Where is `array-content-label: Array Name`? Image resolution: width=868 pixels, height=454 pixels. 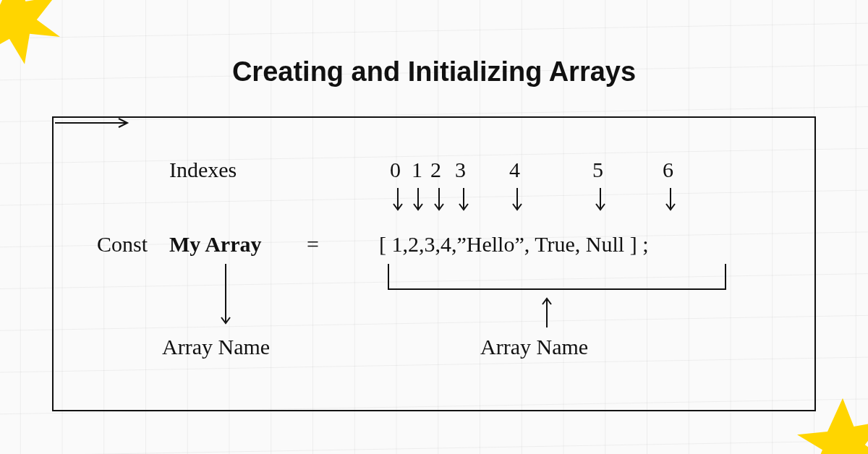
array-content-label: Array Name is located at coordinates (534, 347).